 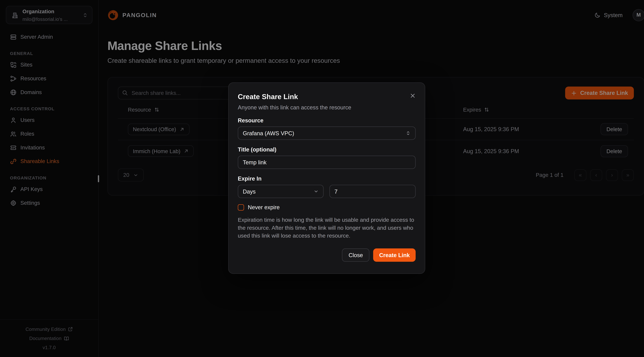 I want to click on modal-create-link-button: Create Link, so click(x=394, y=255).